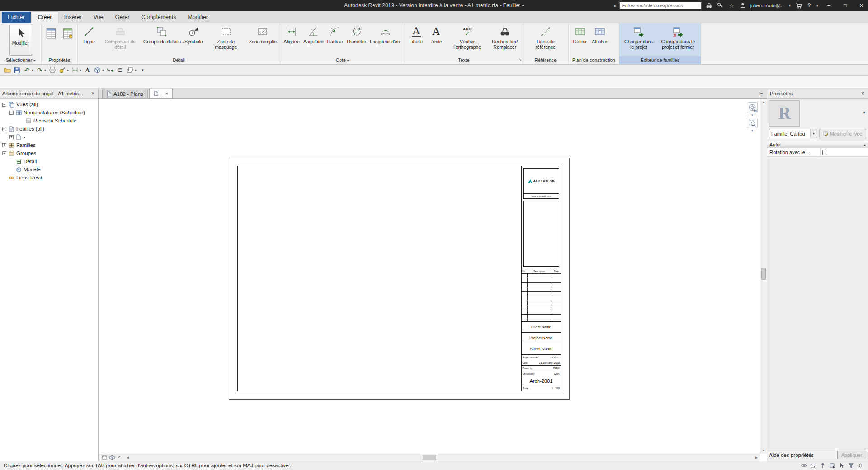 This screenshot has height=470, width=868. What do you see at coordinates (865, 145) in the screenshot?
I see `section-collapse-icon: ▴` at bounding box center [865, 145].